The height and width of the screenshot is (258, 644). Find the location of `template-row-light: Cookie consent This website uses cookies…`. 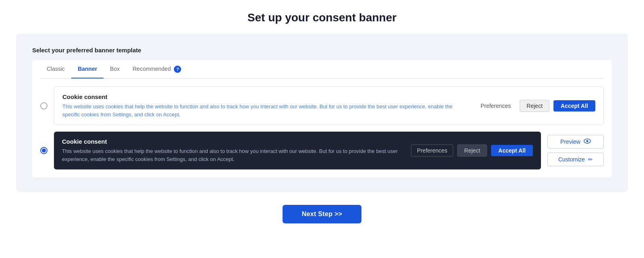

template-row-light: Cookie consent This website uses cookies… is located at coordinates (322, 106).